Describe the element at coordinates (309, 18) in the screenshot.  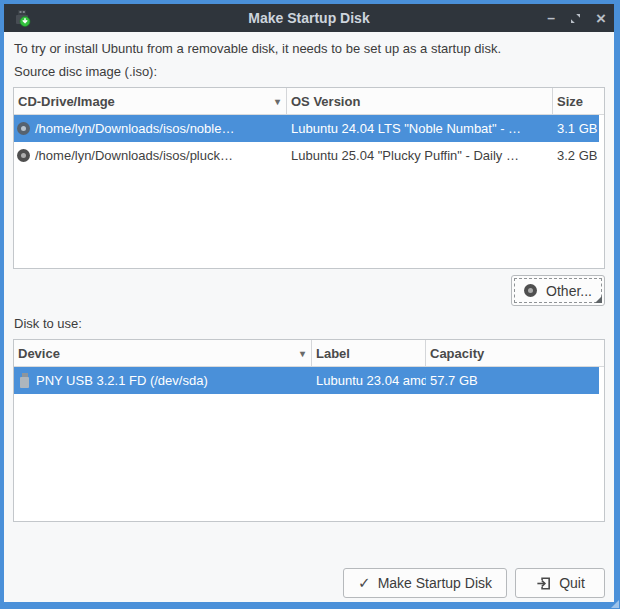
I see `window-title: Make Startup Disk` at that location.